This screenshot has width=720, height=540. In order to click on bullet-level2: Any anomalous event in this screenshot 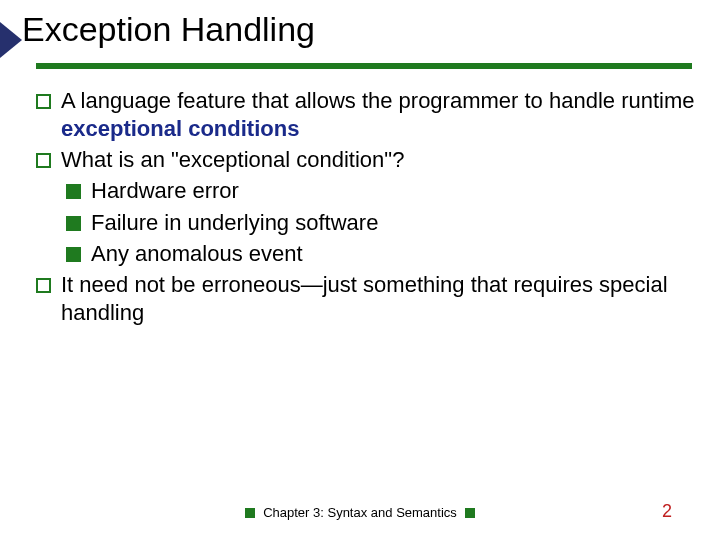, I will do `click(383, 254)`.